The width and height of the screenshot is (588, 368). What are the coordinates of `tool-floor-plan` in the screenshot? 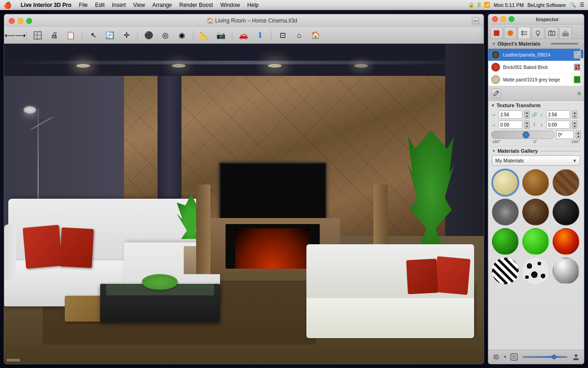 It's located at (38, 35).